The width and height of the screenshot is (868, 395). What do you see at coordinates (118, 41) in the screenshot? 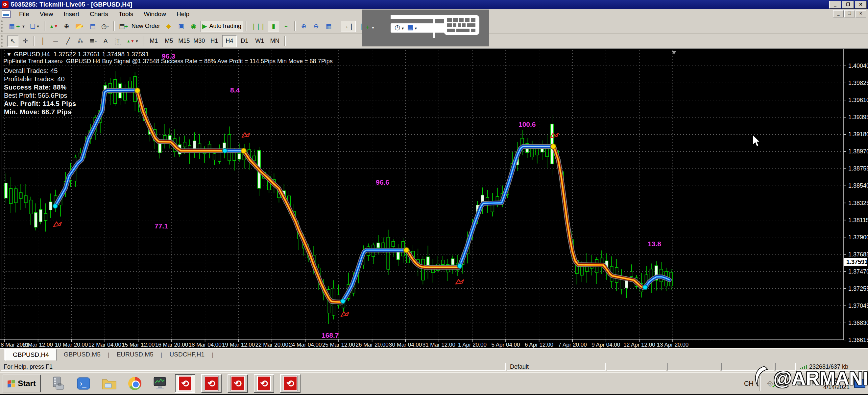
I see `text-label-button: T` at bounding box center [118, 41].